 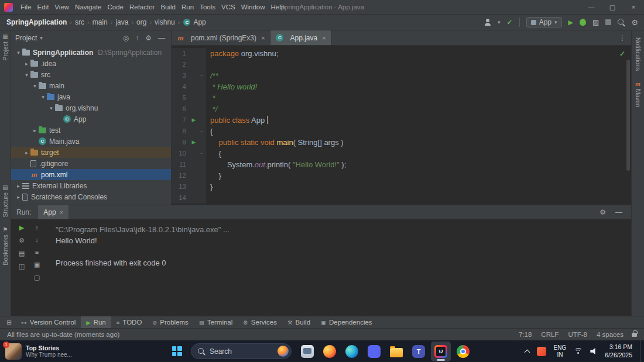 I want to click on toolwindow-button-todo: ≡TODO, so click(x=129, y=323).